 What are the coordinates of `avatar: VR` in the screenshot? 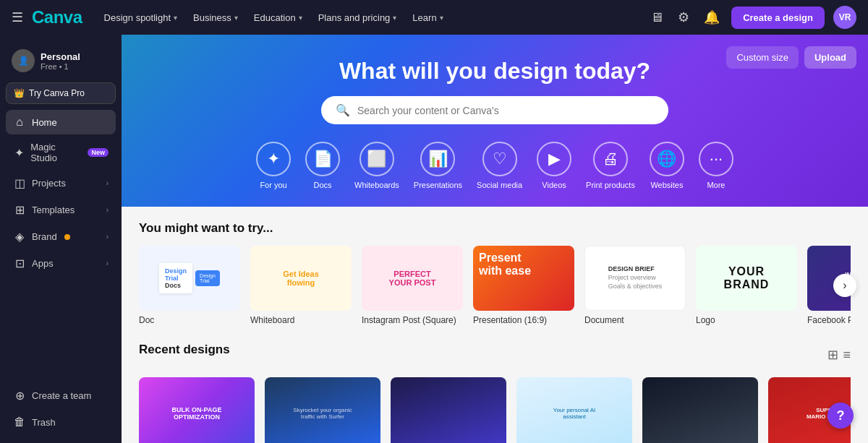 It's located at (845, 17).